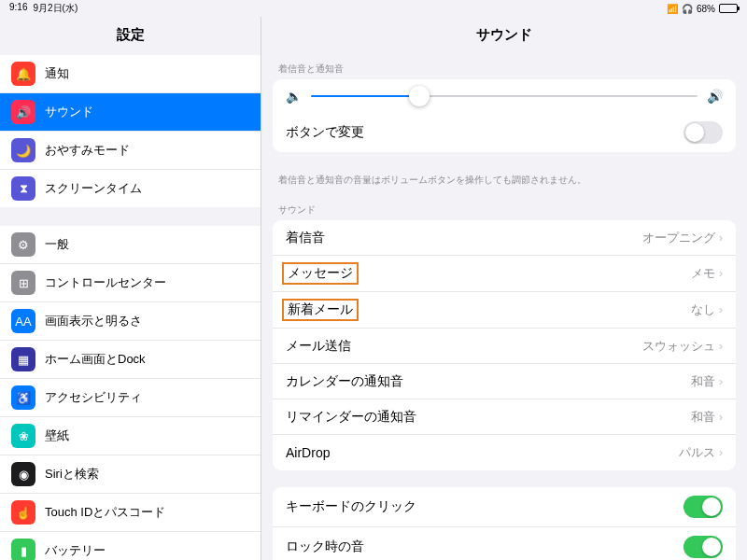  Describe the element at coordinates (131, 398) in the screenshot. I see `sidebar-item: ♿アクセシビリティ` at that location.